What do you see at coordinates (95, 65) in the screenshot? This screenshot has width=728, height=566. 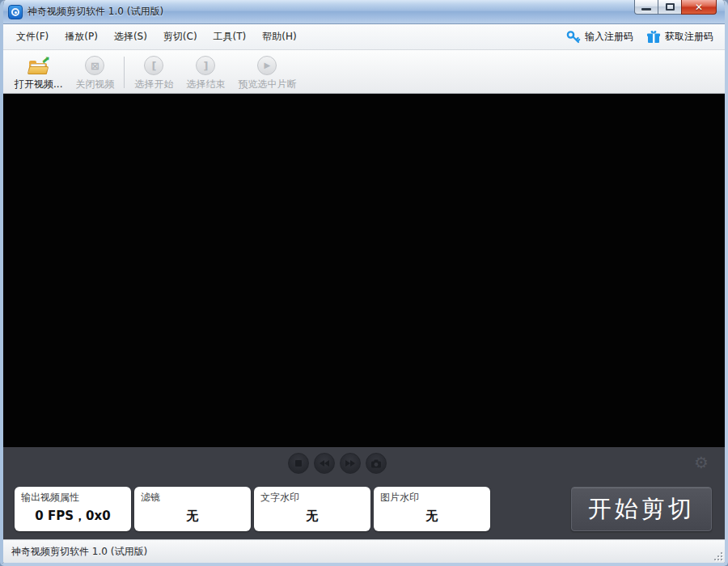 I see `close-video-icon: ⊠` at bounding box center [95, 65].